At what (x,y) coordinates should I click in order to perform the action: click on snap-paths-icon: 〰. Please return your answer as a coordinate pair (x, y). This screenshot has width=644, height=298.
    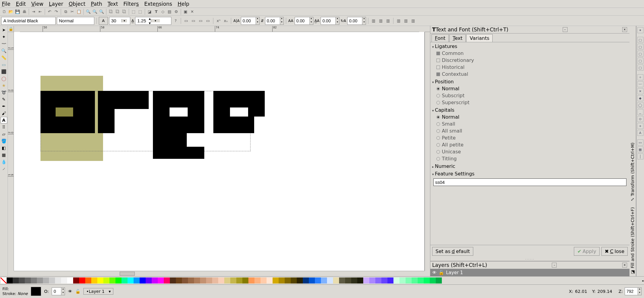
    Looking at the image, I should click on (640, 84).